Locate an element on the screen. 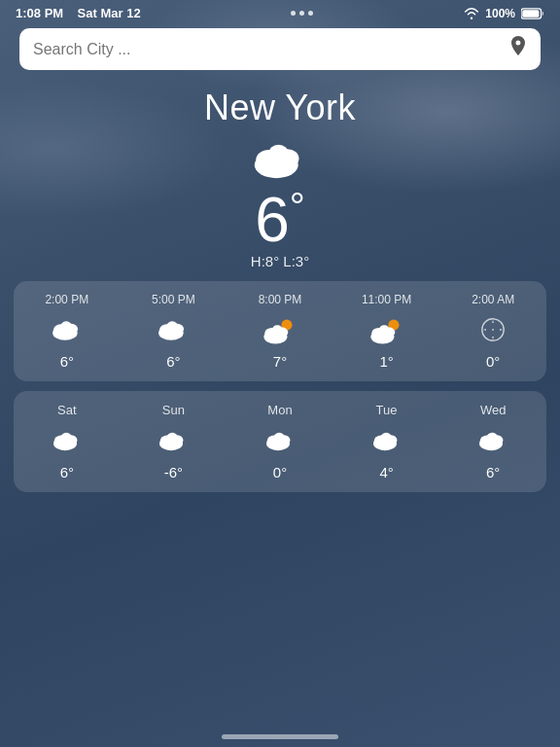 This screenshot has height=747, width=560. daily-day-1: Sun is located at coordinates (173, 410).